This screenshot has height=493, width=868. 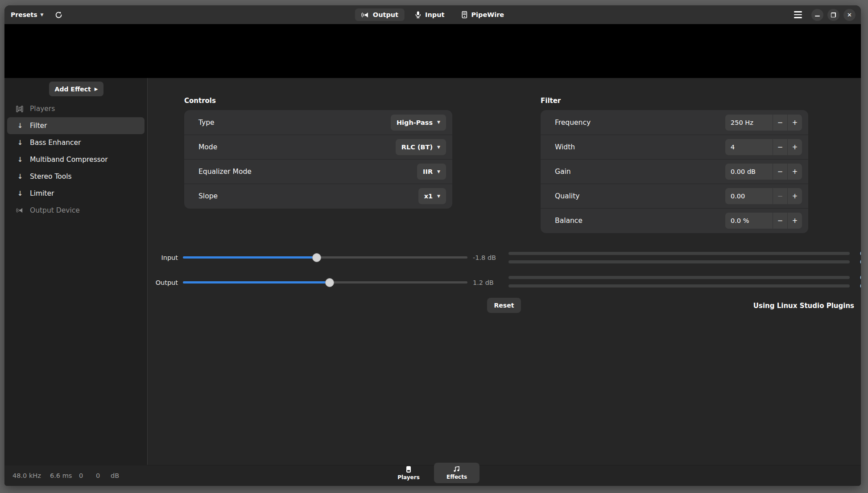 What do you see at coordinates (64, 476) in the screenshot?
I see `latency-value: 6.6 ms` at bounding box center [64, 476].